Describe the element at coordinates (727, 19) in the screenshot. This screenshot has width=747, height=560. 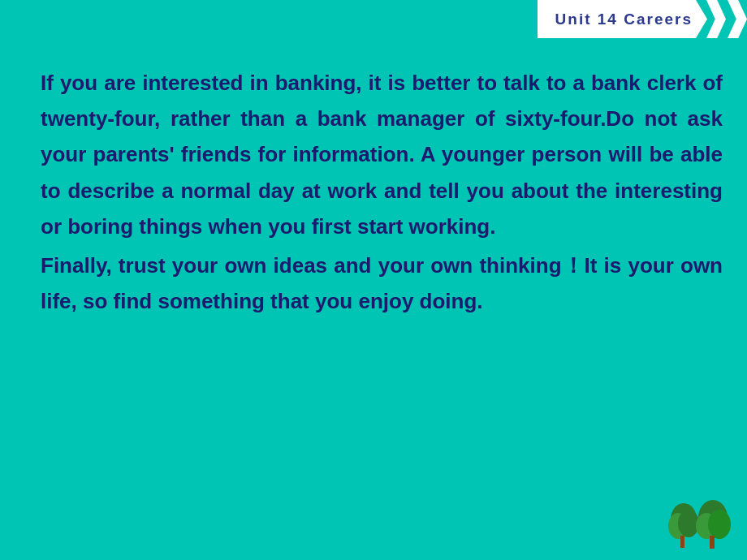
I see `double-arrow-decoration` at that location.